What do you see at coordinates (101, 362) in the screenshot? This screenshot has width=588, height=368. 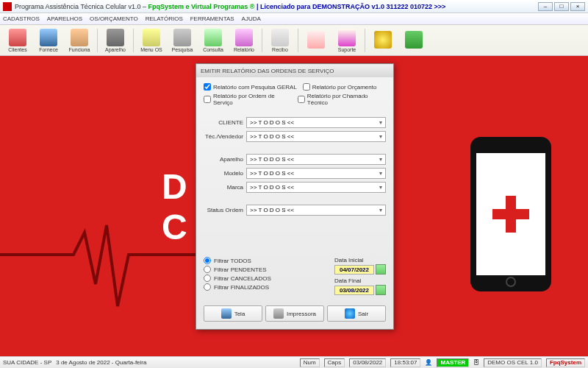 I see `st-date-long: 3 de Agosto de 2022 - Quarta-feira` at bounding box center [101, 362].